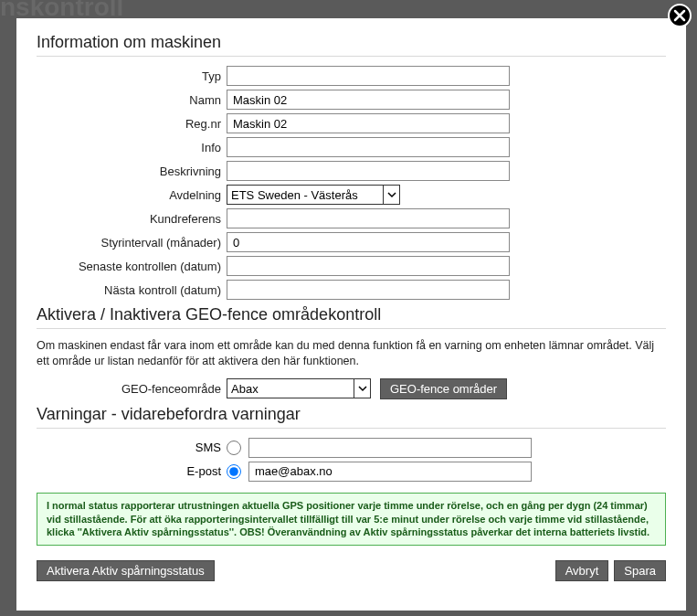 Image resolution: width=697 pixels, height=616 pixels. What do you see at coordinates (132, 124) in the screenshot?
I see `label-regnr: Reg.nr` at bounding box center [132, 124].